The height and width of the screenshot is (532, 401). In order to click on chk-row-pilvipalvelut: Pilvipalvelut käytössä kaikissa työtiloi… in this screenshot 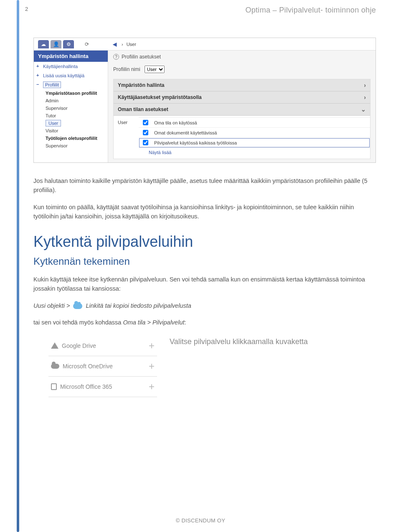, I will do `click(254, 143)`.